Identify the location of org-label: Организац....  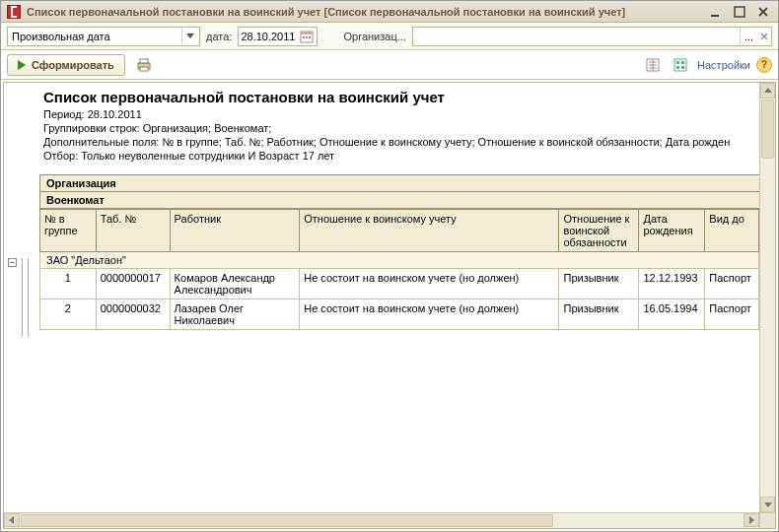
(375, 36).